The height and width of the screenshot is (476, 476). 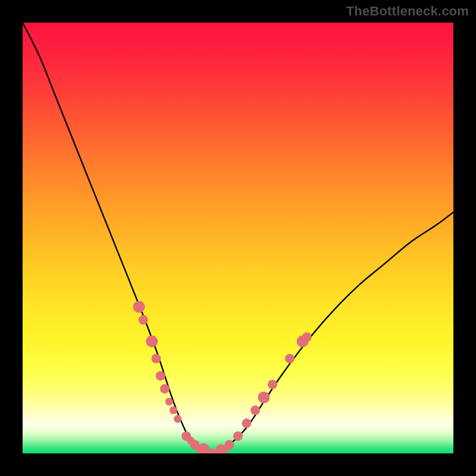 I want to click on valley-markers, so click(x=223, y=377).